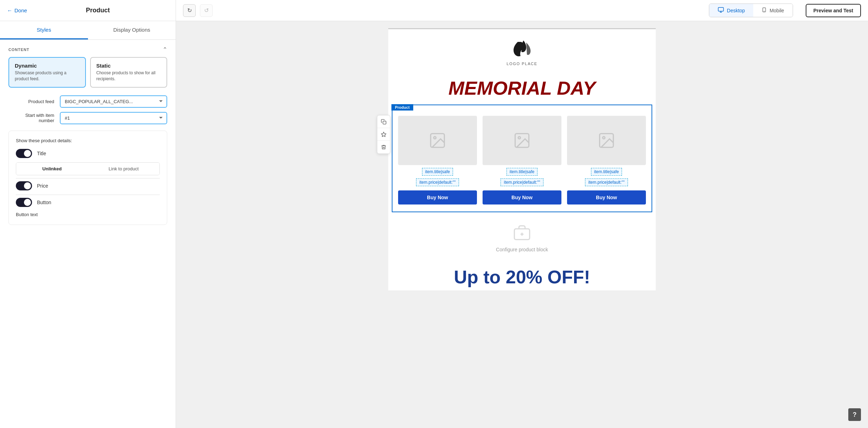 Image resolution: width=868 pixels, height=428 pixels. What do you see at coordinates (522, 172) in the screenshot?
I see `product-title-2: item.title|safe` at bounding box center [522, 172].